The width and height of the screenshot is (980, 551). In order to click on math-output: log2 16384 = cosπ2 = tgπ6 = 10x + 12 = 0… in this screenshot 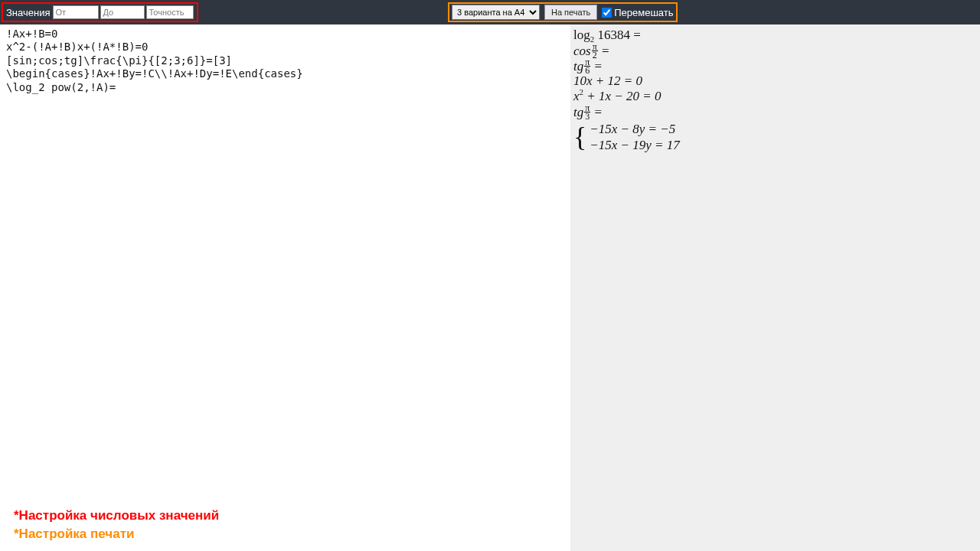, I will do `click(626, 90)`.